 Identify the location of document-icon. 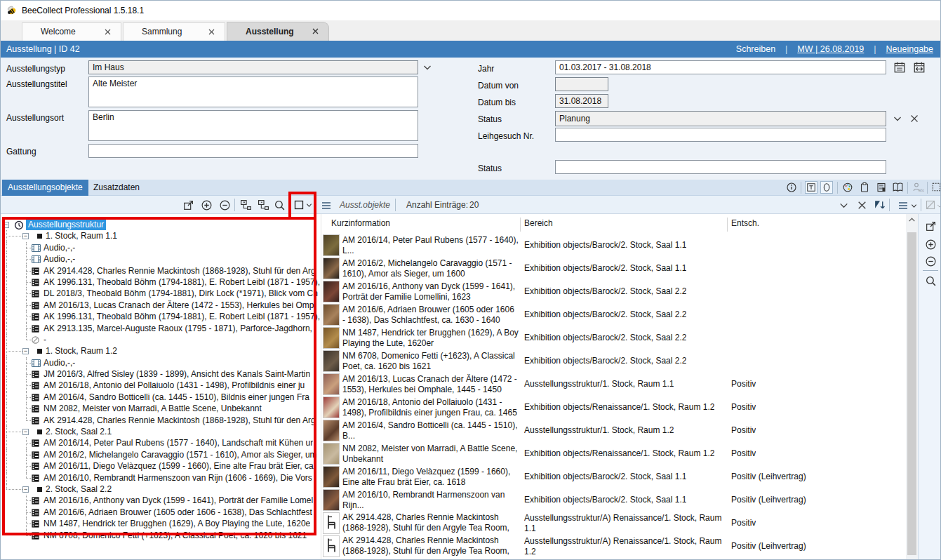
(881, 187).